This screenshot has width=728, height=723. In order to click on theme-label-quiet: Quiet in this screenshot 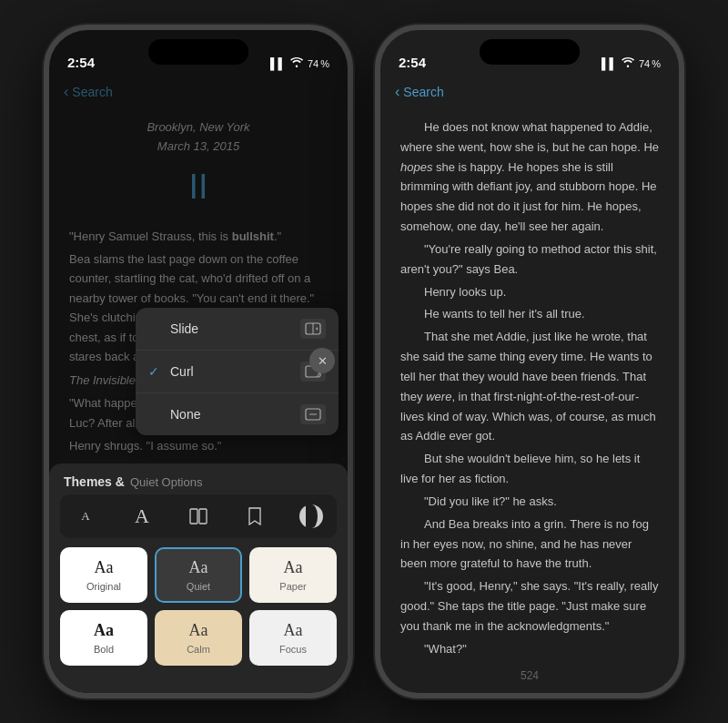, I will do `click(198, 586)`.